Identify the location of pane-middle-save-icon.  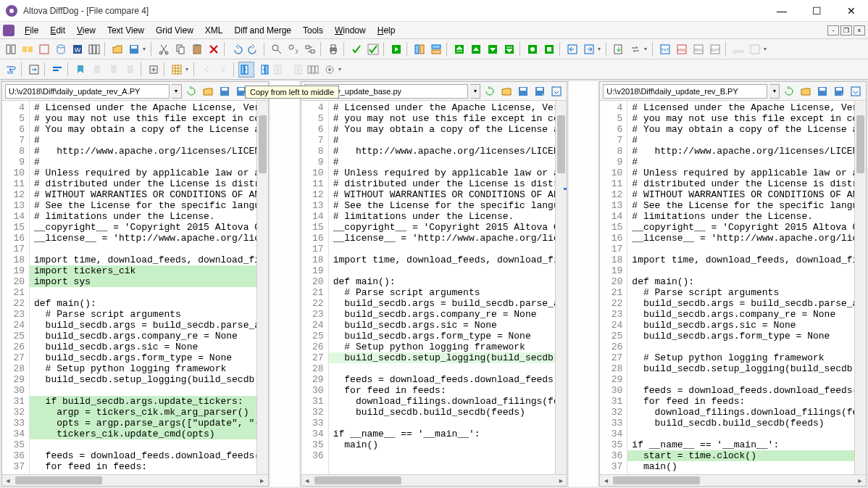
(523, 91).